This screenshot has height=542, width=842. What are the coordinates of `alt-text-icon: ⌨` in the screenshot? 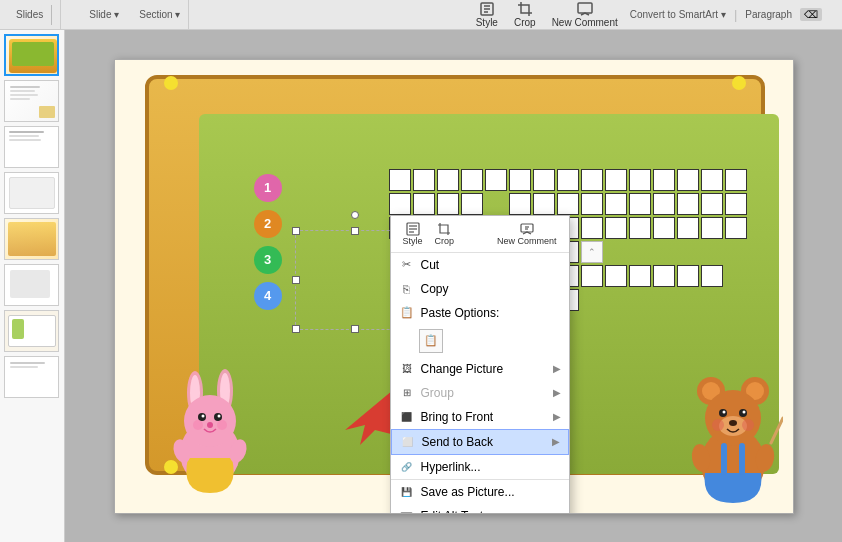 It's located at (407, 511).